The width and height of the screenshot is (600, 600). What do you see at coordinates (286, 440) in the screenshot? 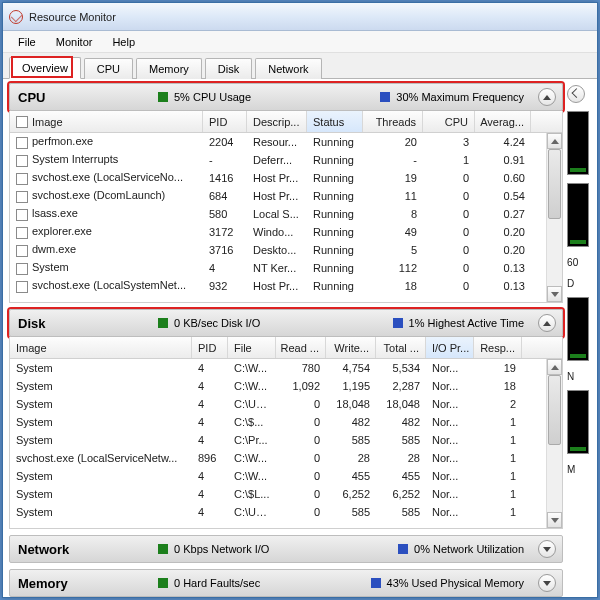
I see `table-row: System4C:\Pr...0585585Nor...1` at bounding box center [286, 440].